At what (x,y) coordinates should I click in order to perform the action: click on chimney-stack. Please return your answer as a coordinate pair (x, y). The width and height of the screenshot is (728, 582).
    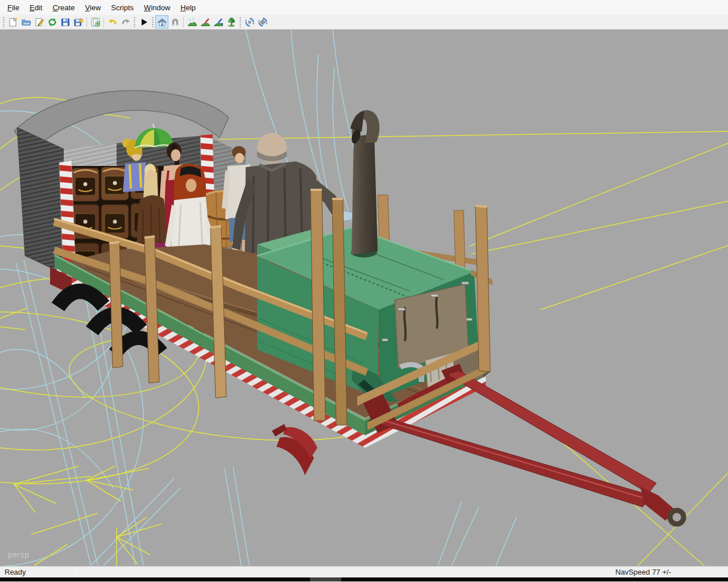
    Looking at the image, I should click on (365, 184).